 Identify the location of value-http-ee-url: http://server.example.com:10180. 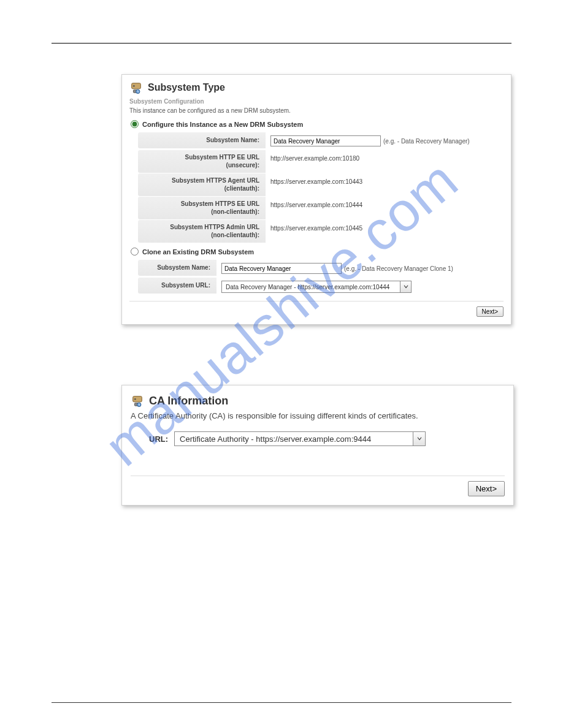
(385, 158).